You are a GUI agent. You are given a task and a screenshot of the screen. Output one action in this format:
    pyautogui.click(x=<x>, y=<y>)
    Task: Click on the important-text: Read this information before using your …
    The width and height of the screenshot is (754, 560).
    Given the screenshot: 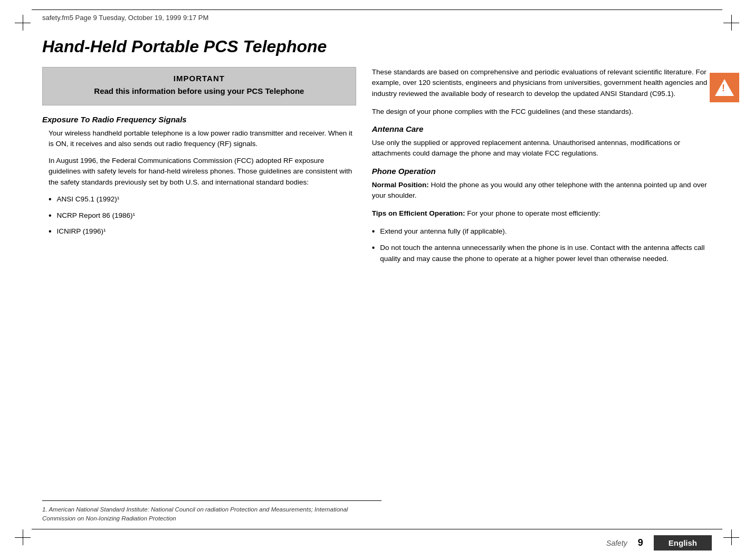 What is the action you would take?
    pyautogui.click(x=199, y=91)
    